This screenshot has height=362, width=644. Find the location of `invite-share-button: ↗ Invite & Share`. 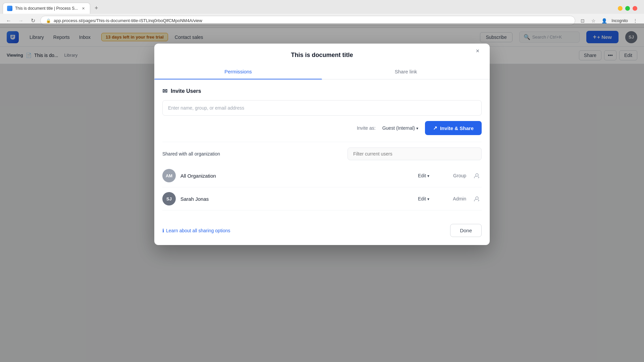

invite-share-button: ↗ Invite & Share is located at coordinates (453, 128).